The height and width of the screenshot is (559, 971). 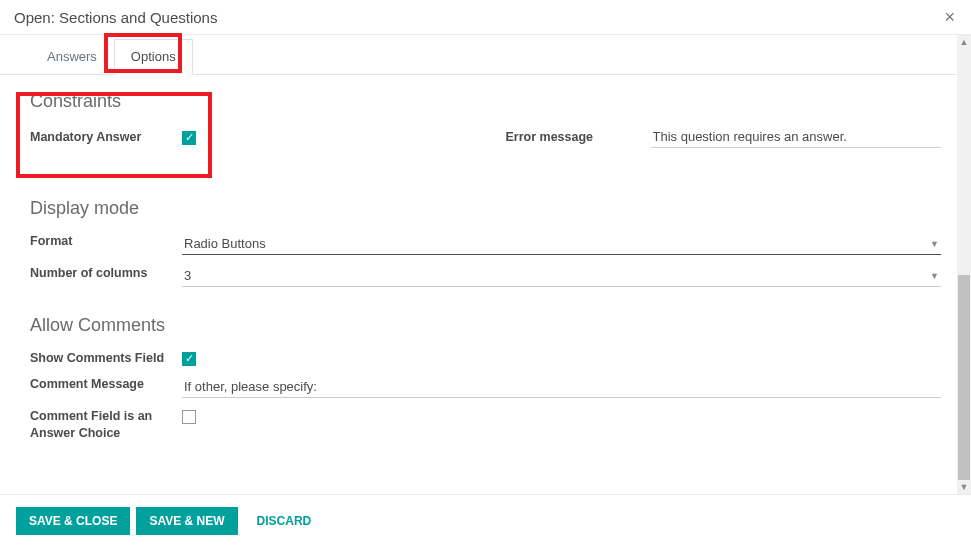 I want to click on format-select: Radio Buttons ▼, so click(x=562, y=244).